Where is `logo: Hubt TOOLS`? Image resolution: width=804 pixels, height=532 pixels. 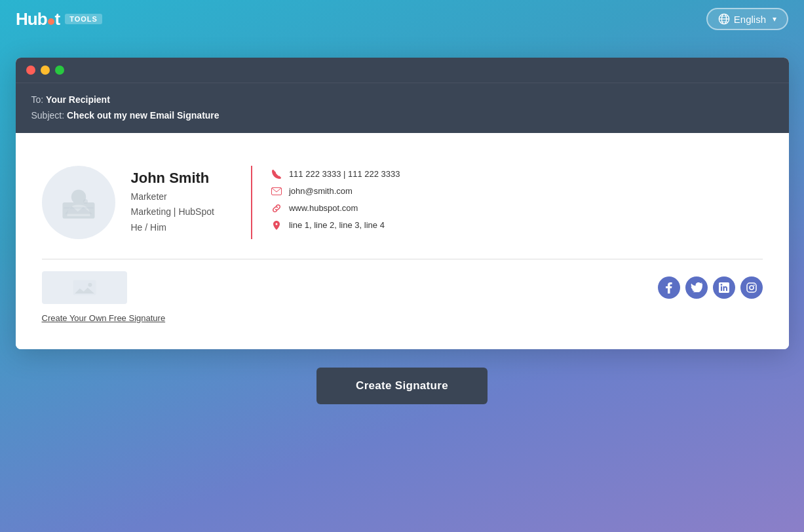 logo: Hubt TOOLS is located at coordinates (59, 20).